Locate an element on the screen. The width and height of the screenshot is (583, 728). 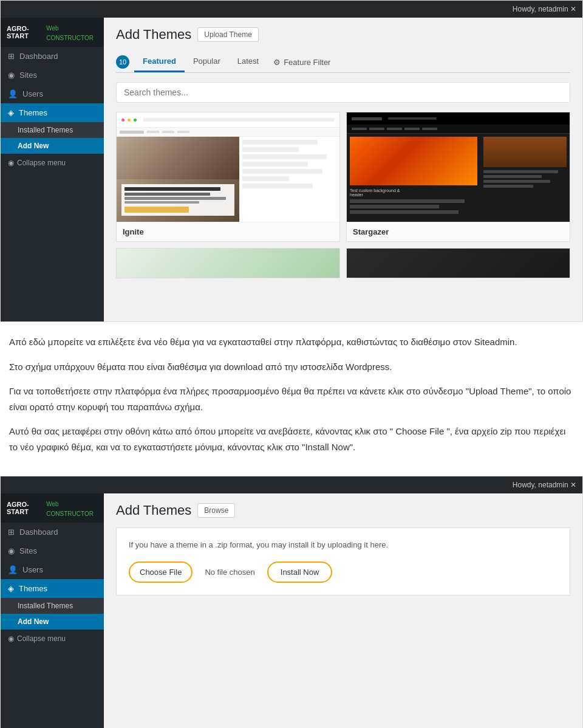
ignite-nav-logo is located at coordinates (132, 132).